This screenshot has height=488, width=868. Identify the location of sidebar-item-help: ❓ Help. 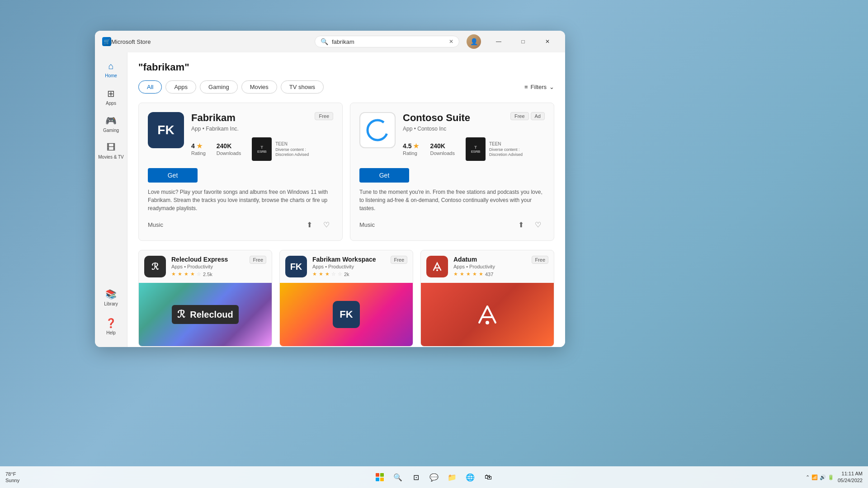
(111, 326).